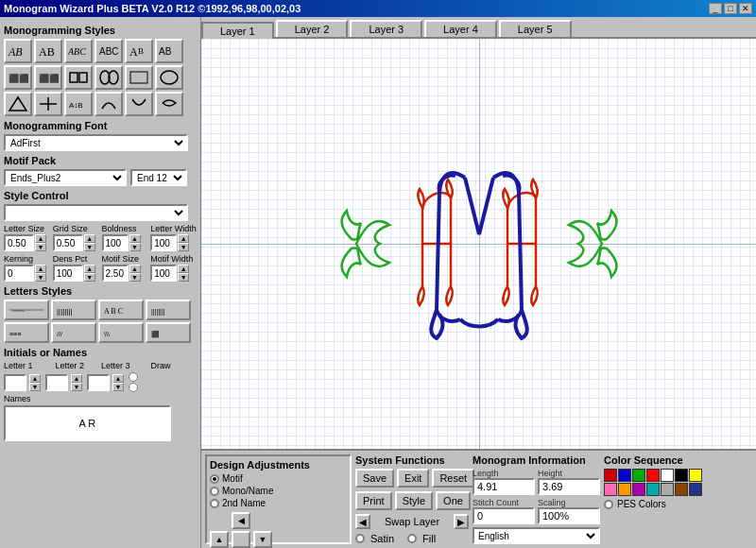 The image size is (756, 548). What do you see at coordinates (68, 273) in the screenshot?
I see `dens-pct-input` at bounding box center [68, 273].